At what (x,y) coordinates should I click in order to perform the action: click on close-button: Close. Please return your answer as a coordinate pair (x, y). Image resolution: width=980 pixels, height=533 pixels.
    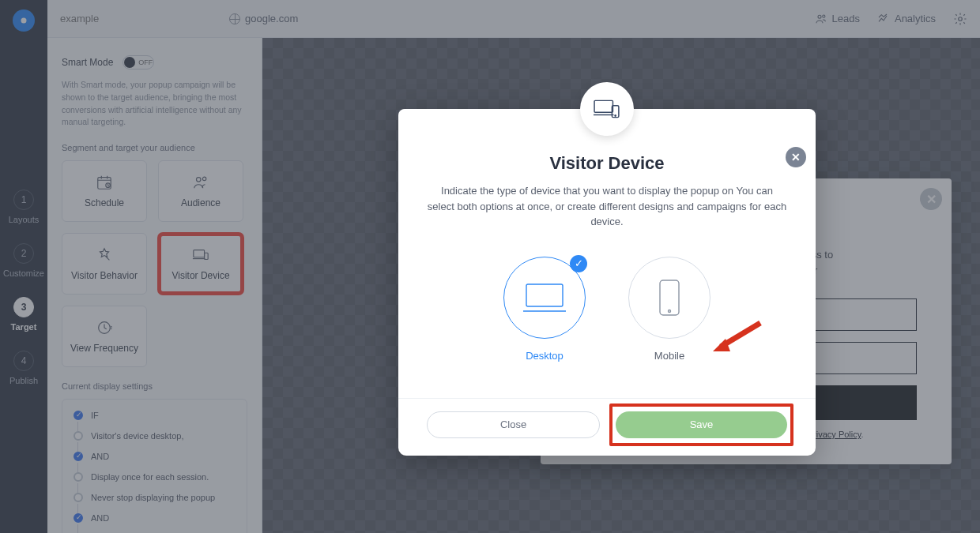
    Looking at the image, I should click on (514, 425).